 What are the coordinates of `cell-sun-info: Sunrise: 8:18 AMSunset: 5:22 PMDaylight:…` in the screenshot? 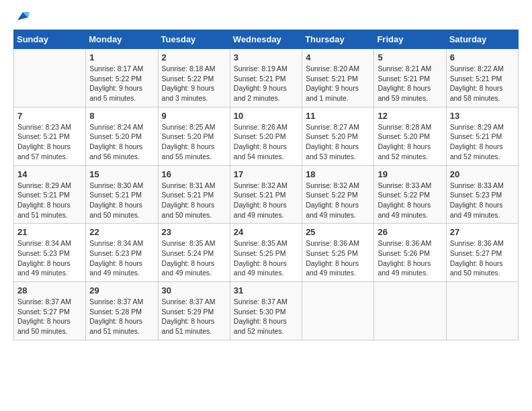 It's located at (194, 83).